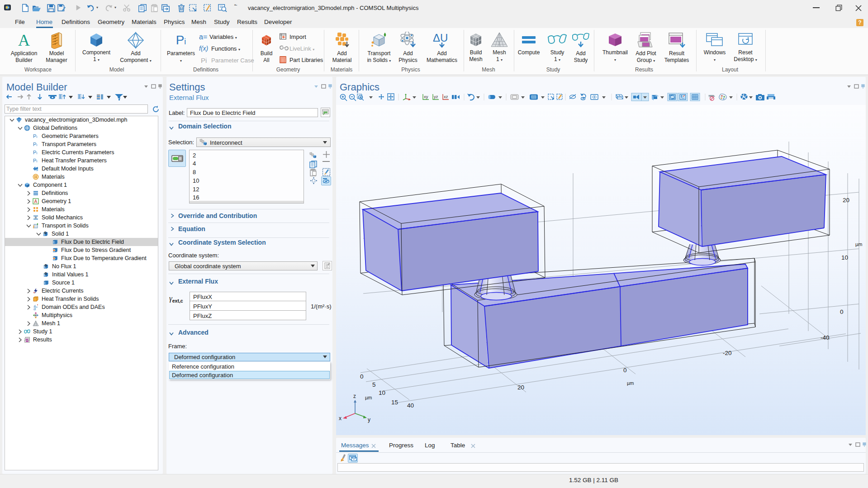 The height and width of the screenshot is (488, 868). I want to click on svg-text: ΔU, so click(441, 38).